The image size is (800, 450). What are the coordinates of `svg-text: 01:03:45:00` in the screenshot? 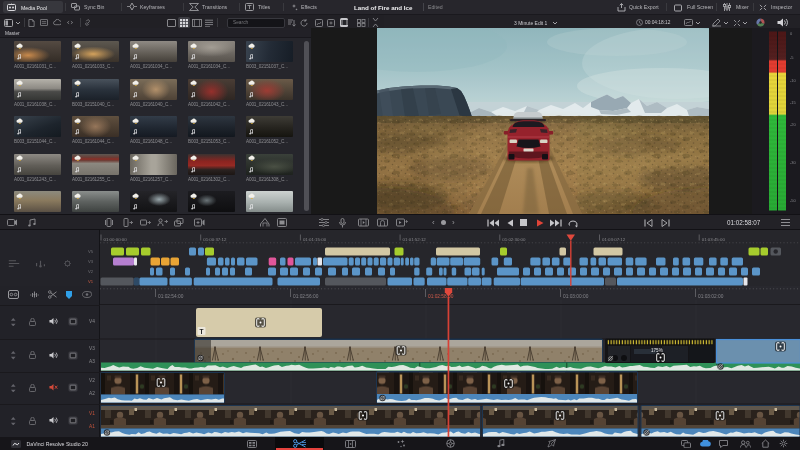 It's located at (714, 240).